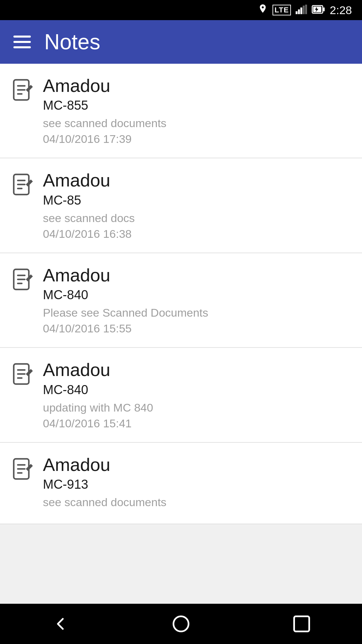 This screenshot has height=644, width=362. What do you see at coordinates (302, 624) in the screenshot?
I see `recents-button` at bounding box center [302, 624].